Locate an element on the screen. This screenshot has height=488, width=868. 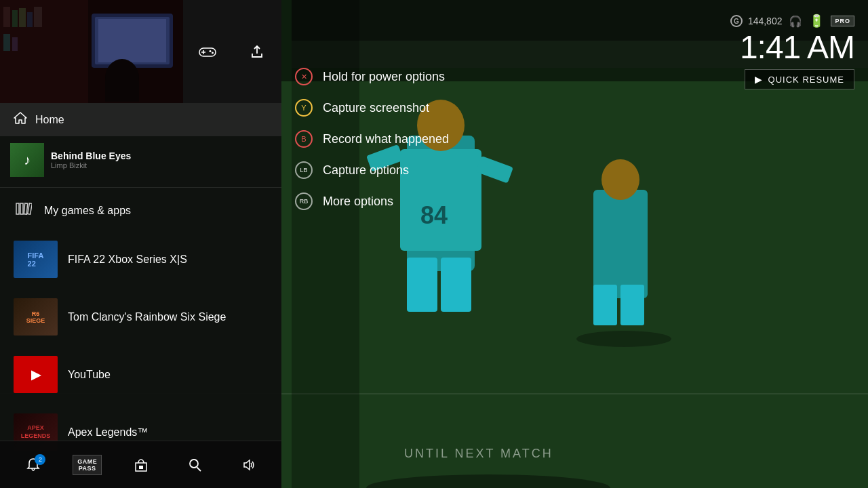
r6-item: R6SIEGE Tom Clancy's Rainbow Six Siege is located at coordinates (141, 317).